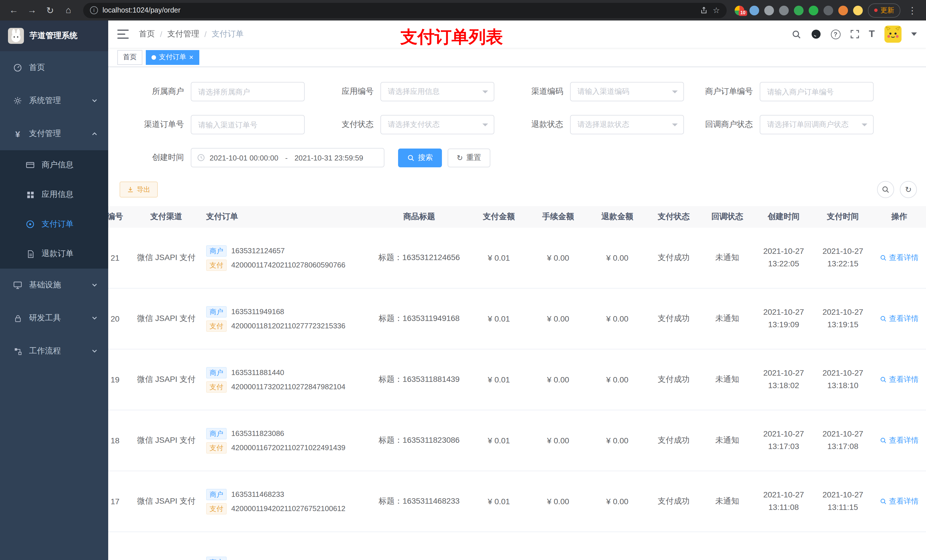 Image resolution: width=926 pixels, height=560 pixels. What do you see at coordinates (437, 92) in the screenshot?
I see `app-id-select: 请选择应用信息` at bounding box center [437, 92].